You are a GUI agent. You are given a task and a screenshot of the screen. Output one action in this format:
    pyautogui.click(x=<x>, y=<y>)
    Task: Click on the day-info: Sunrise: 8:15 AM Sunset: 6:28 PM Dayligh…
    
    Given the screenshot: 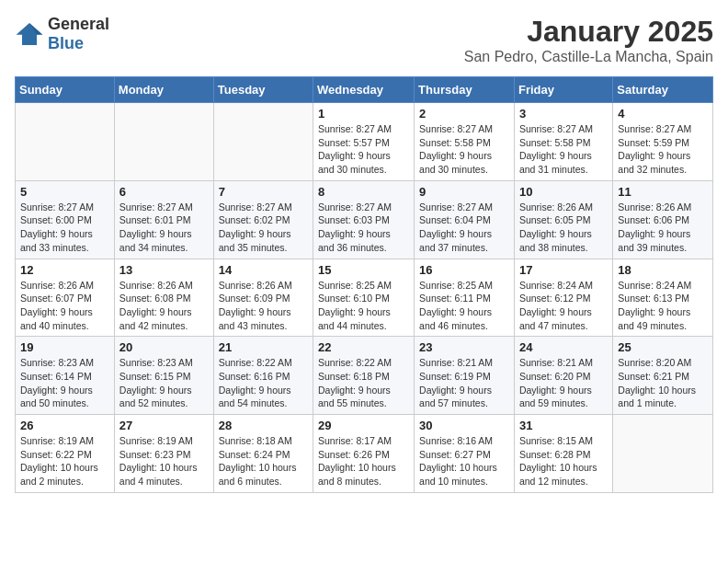 What is the action you would take?
    pyautogui.click(x=563, y=462)
    